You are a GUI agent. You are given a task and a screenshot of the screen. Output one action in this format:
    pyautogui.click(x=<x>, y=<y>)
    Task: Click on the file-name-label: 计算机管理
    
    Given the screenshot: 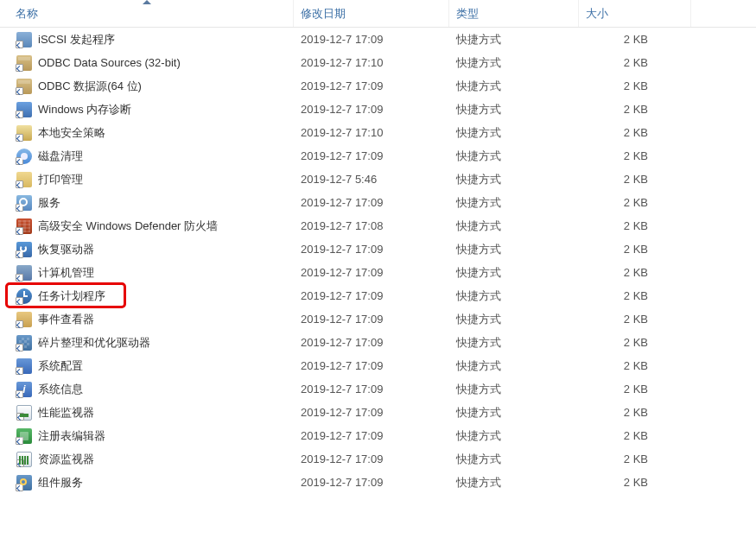 What is the action you would take?
    pyautogui.click(x=66, y=273)
    